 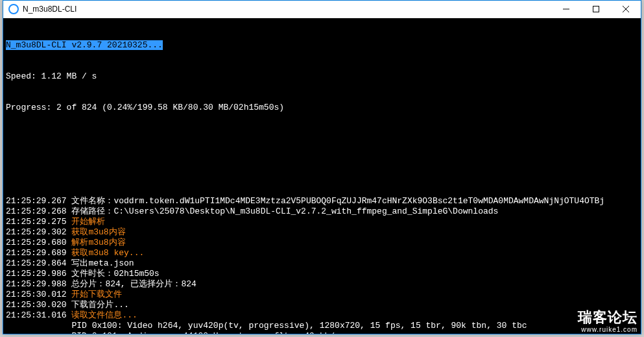 I want to click on log-line: 21:25:29.275 开始解析, so click(x=322, y=222).